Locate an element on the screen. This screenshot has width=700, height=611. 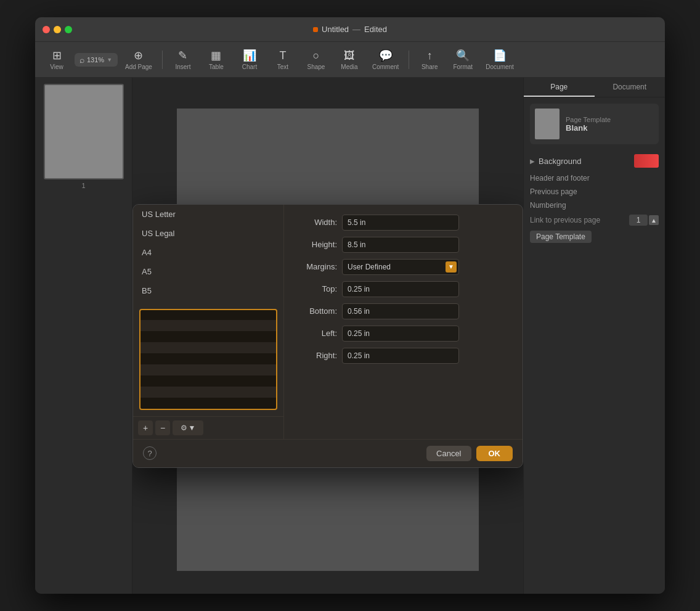
stepper-up-button: ▲ is located at coordinates (654, 220).